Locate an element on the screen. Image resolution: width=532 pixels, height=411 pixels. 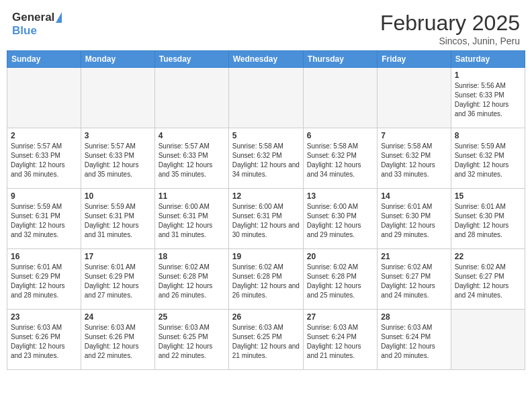
calendar-day-cell: 14Sunrise: 6:01 AM Sunset: 6:30 PM Dayli… is located at coordinates (414, 219).